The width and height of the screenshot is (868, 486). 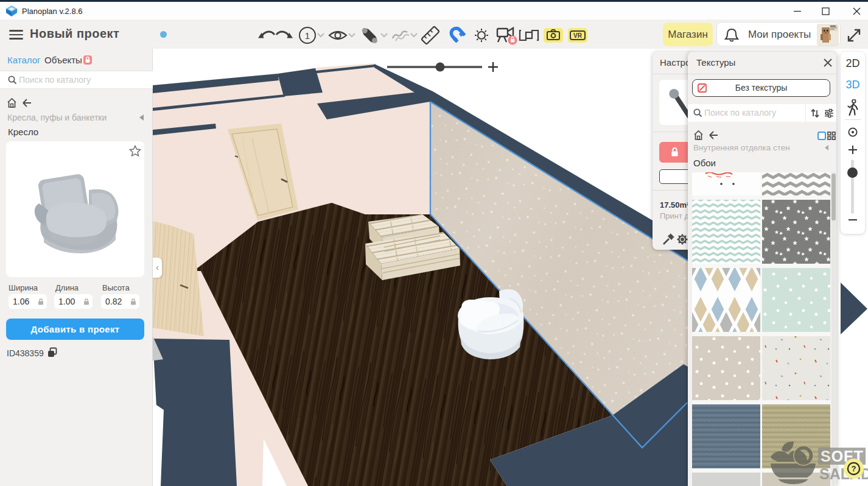 I want to click on svg-text: 1, so click(x=307, y=35).